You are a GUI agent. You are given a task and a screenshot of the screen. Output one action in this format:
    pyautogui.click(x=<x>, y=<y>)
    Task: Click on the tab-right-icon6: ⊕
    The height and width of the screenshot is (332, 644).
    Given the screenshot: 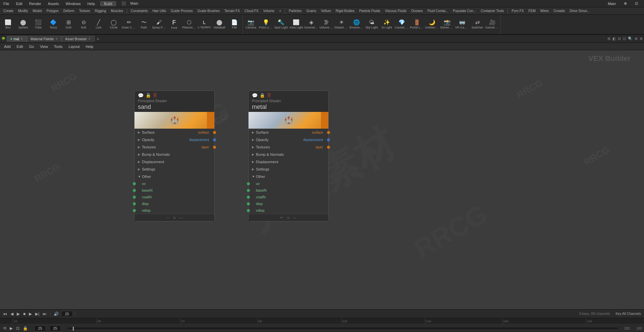 What is the action you would take?
    pyautogui.click(x=636, y=39)
    